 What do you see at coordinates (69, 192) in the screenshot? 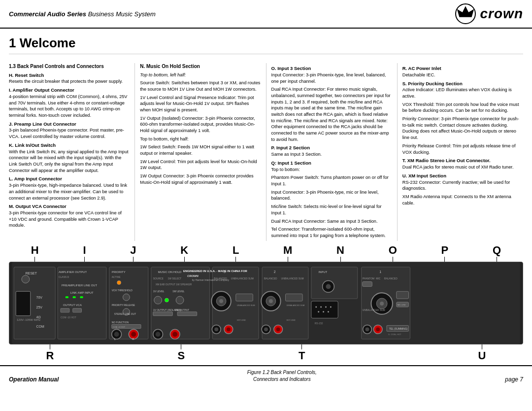
I see `col1-l-text: 3-pin Phoenix-type, high-impedance balan…` at bounding box center [69, 192].